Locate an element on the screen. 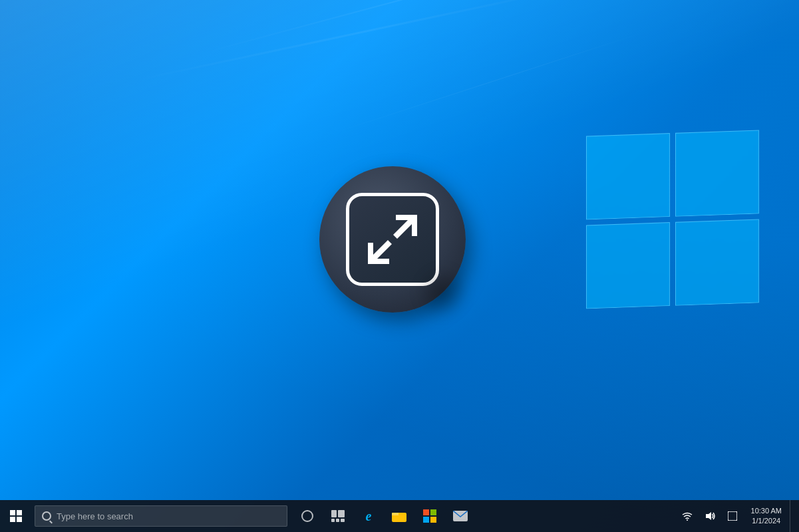 The width and height of the screenshot is (799, 532). taskview-icon is located at coordinates (338, 516).